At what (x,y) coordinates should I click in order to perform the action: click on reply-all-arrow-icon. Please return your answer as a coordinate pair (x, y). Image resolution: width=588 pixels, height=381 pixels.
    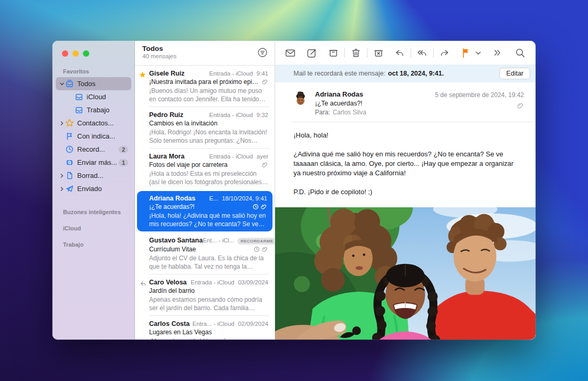
    Looking at the image, I should click on (422, 53).